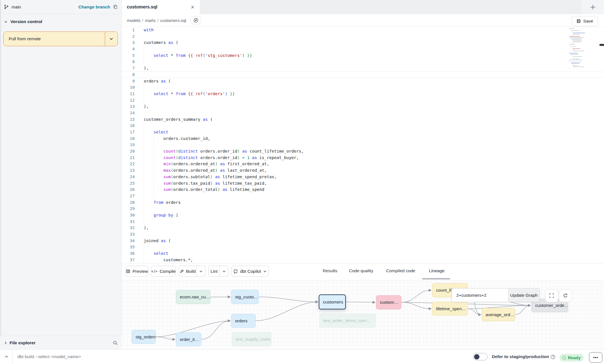 The image size is (604, 364). Describe the element at coordinates (588, 21) in the screenshot. I see `save-label: Save` at that location.